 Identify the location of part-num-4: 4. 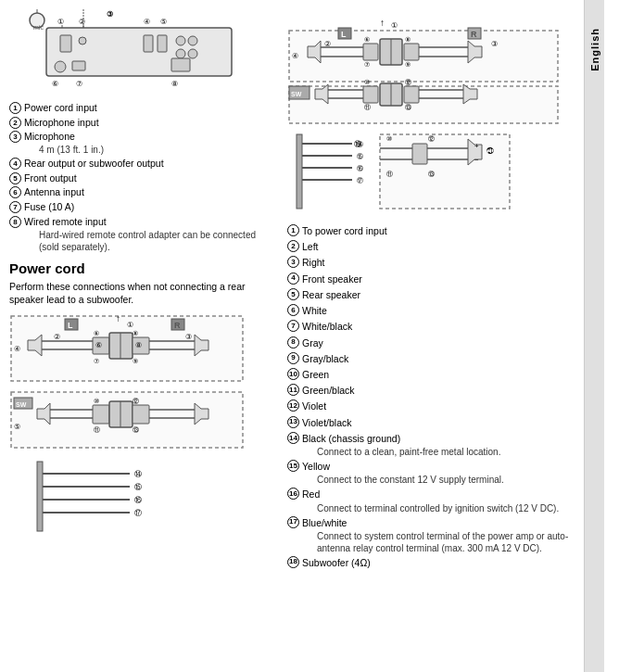
(15, 163).